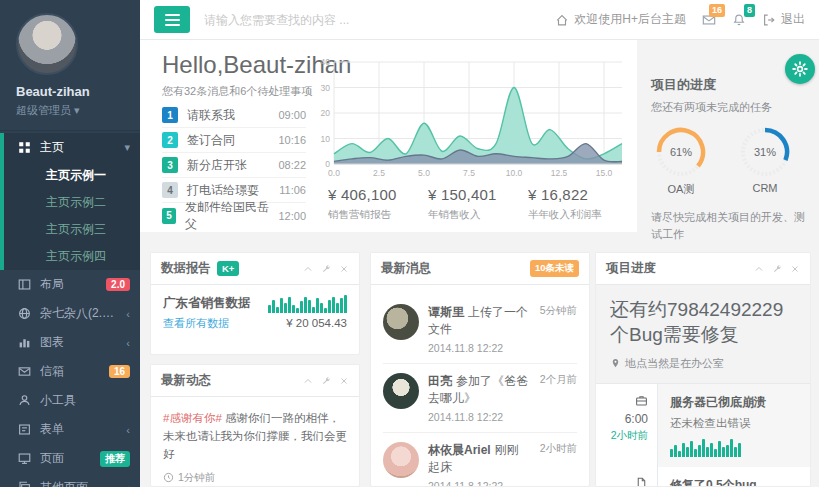 The image size is (819, 487). Describe the element at coordinates (480, 370) in the screenshot. I see `latest-news-panel: 最新消息 10条未读 谭斯里上传了一个文件 2014.11.8 12:22 5分…` at that location.